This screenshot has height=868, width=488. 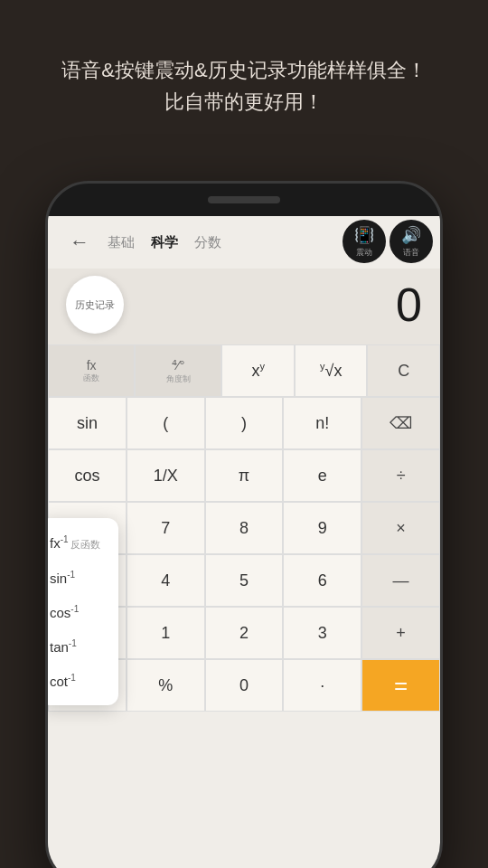 I want to click on keyboard-row-3: cos 1/X π e ÷, so click(x=244, y=476).